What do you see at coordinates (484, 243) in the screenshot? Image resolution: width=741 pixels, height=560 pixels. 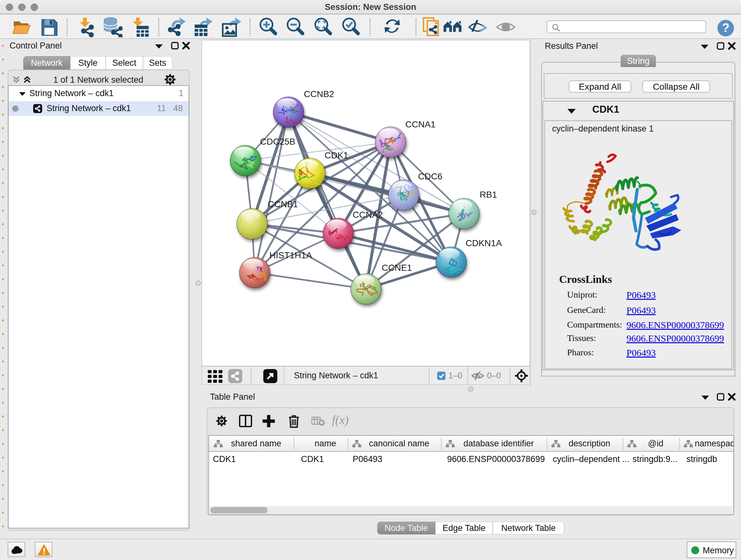 I see `svg-text: CDKN1A` at bounding box center [484, 243].